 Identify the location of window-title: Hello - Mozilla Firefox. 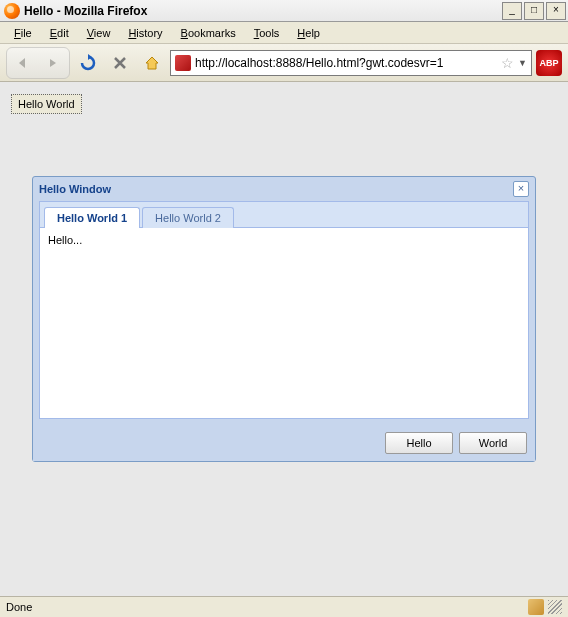
(263, 11).